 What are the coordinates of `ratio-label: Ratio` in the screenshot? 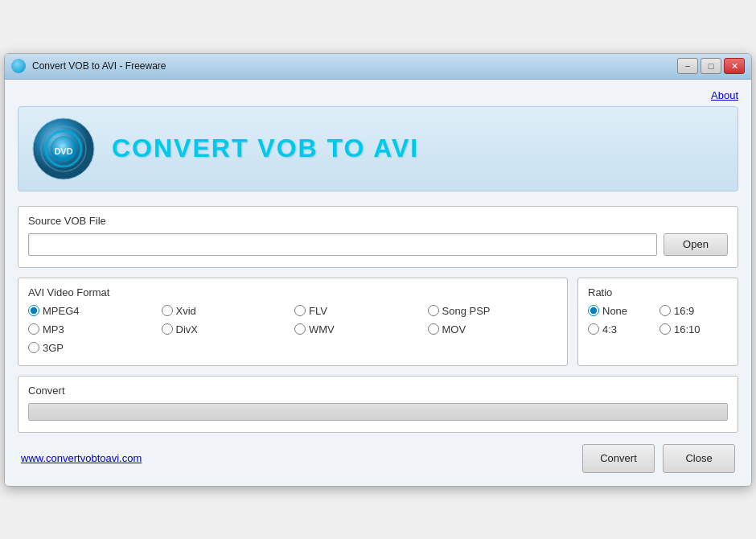 It's located at (658, 293).